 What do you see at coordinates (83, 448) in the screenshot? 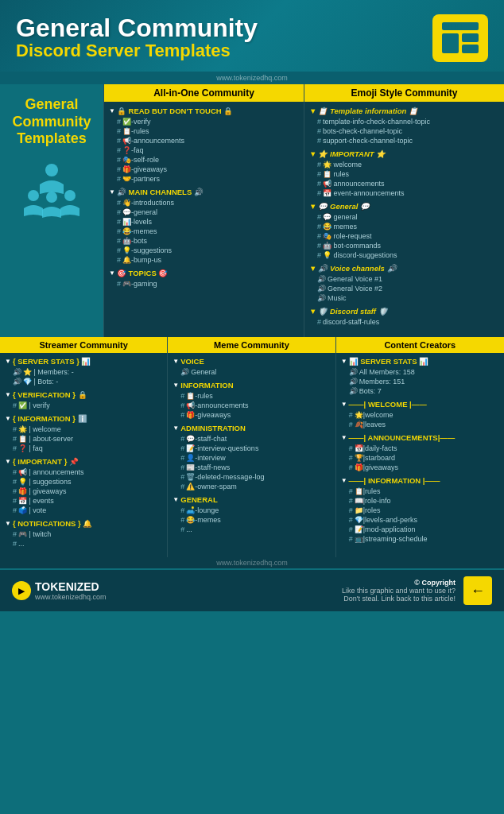
I see `channel-item: #❓ | faq` at bounding box center [83, 448].